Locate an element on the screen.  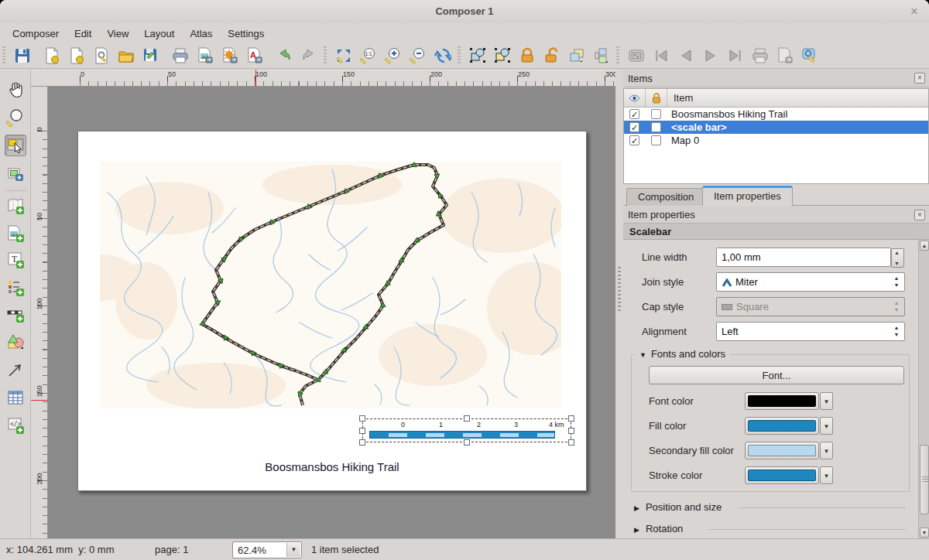
pan-tool-icon is located at coordinates (15, 90).